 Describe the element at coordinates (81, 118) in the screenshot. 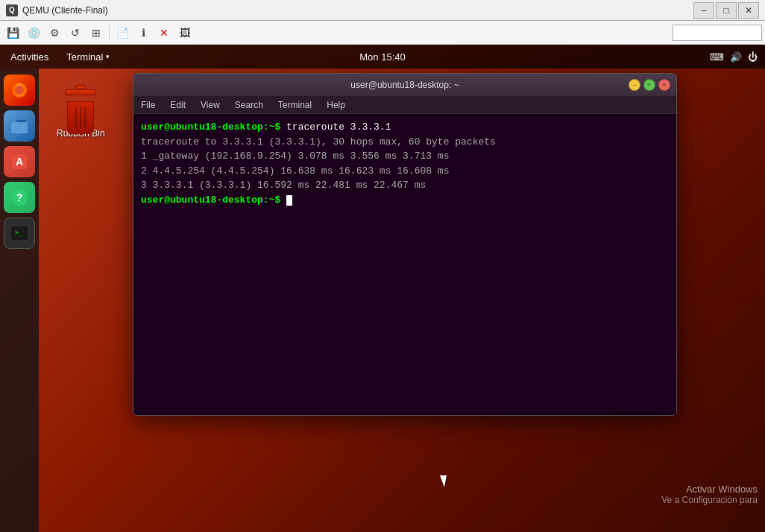

I see `bin-body` at that location.